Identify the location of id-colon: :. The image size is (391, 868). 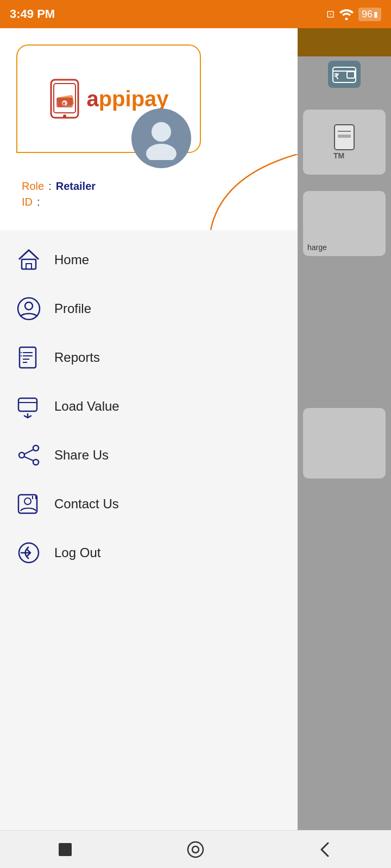
(39, 202).